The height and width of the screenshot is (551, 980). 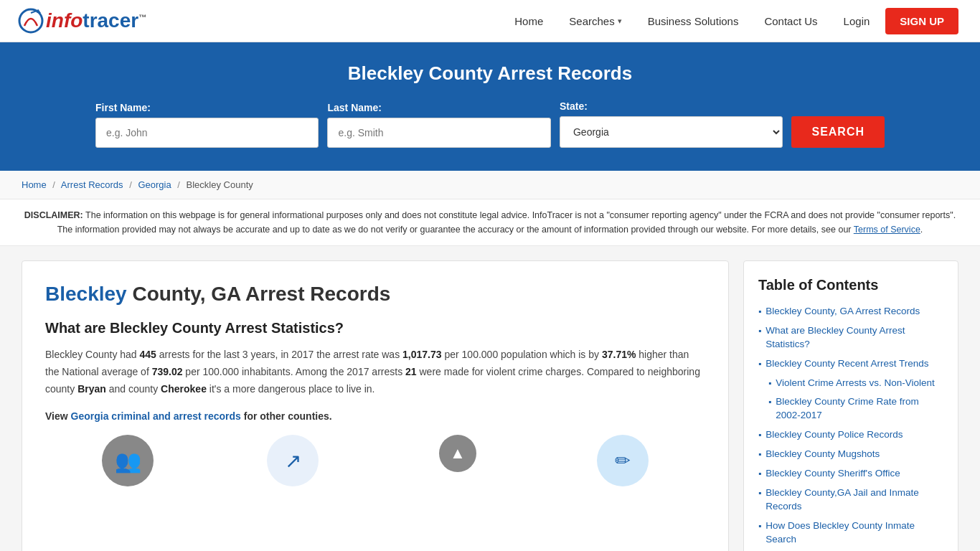 What do you see at coordinates (851, 406) in the screenshot?
I see `toc-sidebar: Table of Contents Bleckley County, GA Ar…` at bounding box center [851, 406].